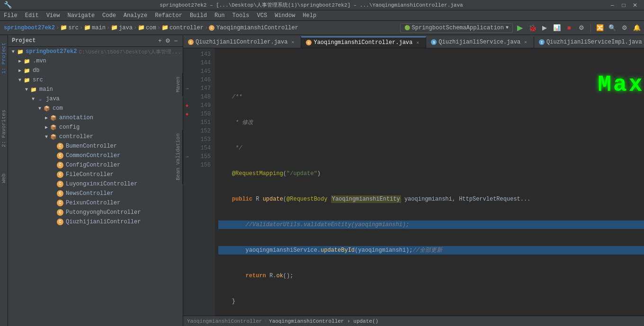 The height and width of the screenshot is (326, 644). What do you see at coordinates (10, 15) in the screenshot?
I see `menu-file: File` at bounding box center [10, 15].